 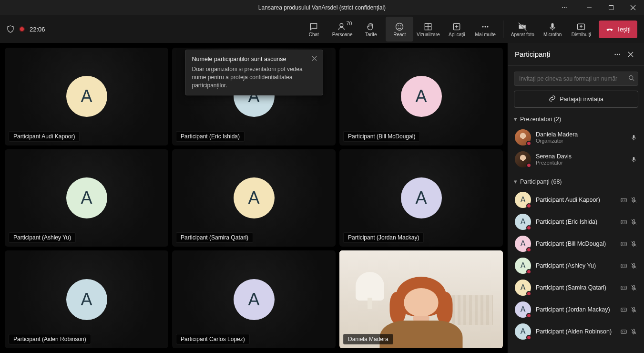 I want to click on camera-button: Aparat foto, so click(x=522, y=29).